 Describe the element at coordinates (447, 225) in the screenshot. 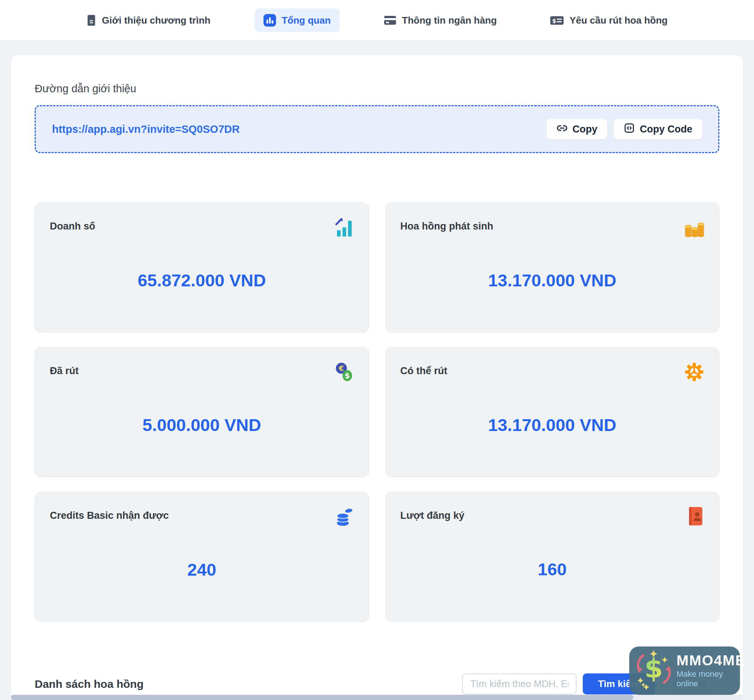

I see `stat-label: Hoa hồng phát sinh` at that location.